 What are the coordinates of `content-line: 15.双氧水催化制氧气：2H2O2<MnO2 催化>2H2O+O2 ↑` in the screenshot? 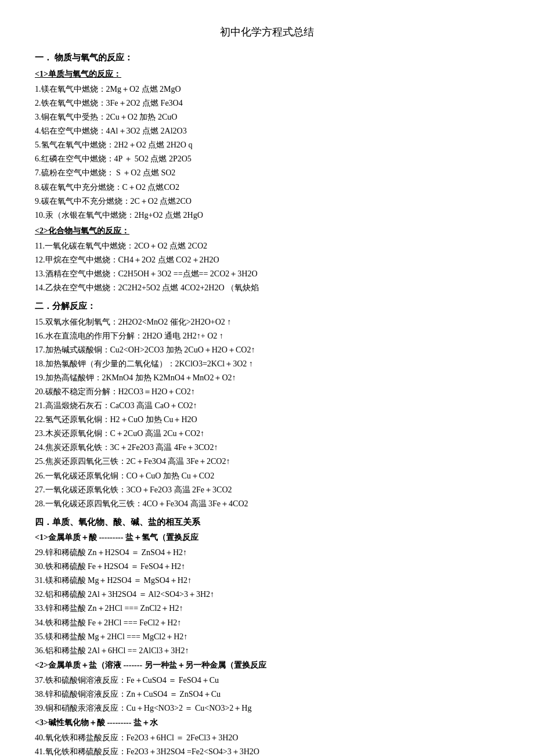 It's located at (267, 322).